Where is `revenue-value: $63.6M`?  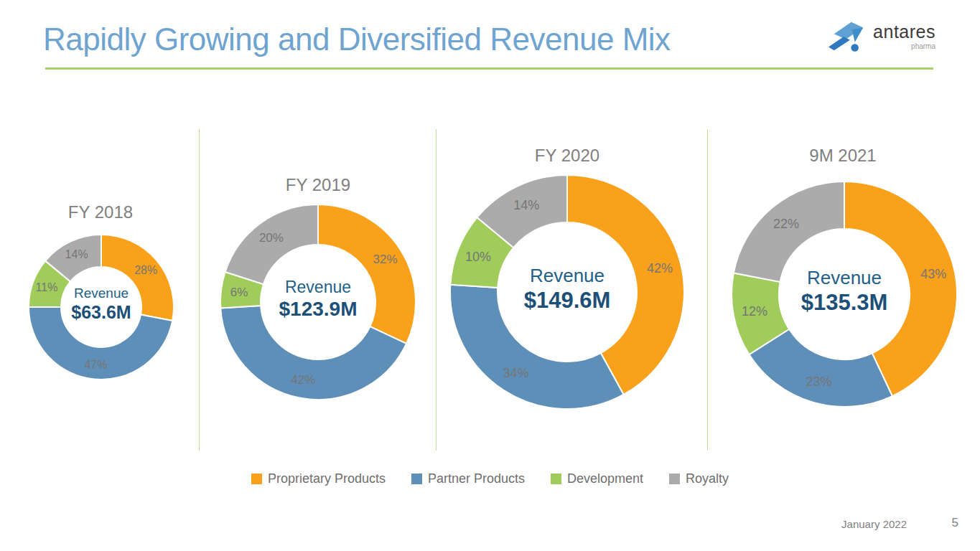
revenue-value: $63.6M is located at coordinates (101, 313).